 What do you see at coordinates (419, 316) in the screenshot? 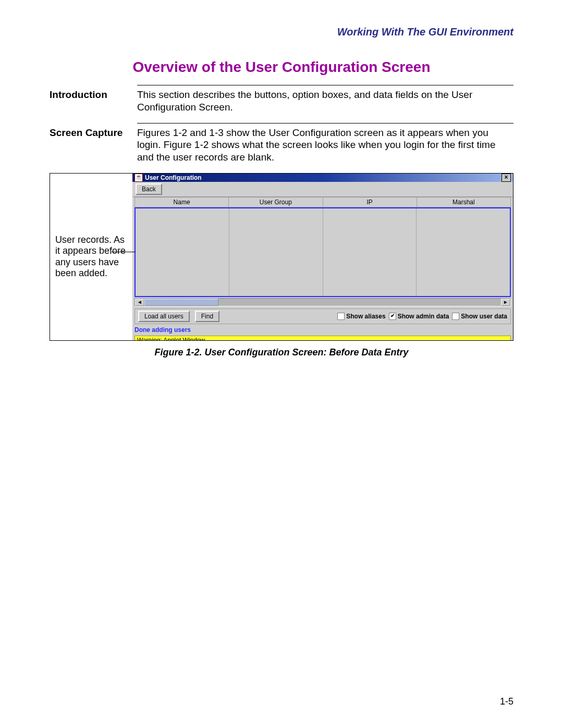
I see `show-admin-data-checkbox: ✔ Show admin data` at bounding box center [419, 316].